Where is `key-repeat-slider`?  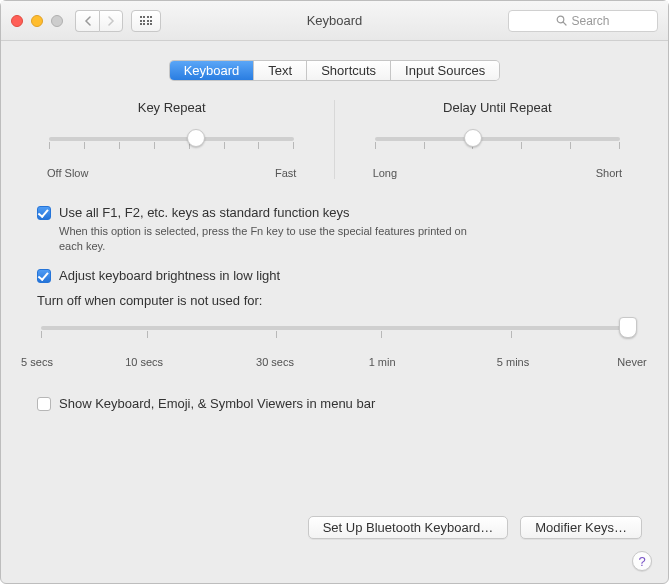
key-repeat-slider is located at coordinates (172, 144).